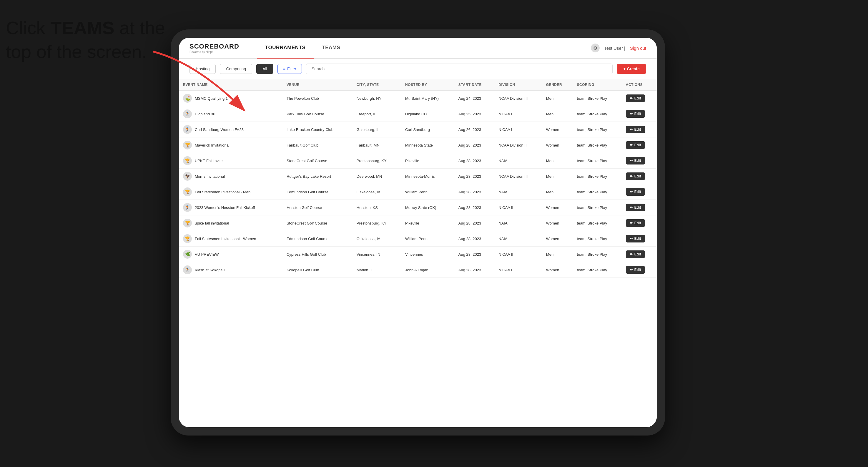 The image size is (868, 467). I want to click on cell-event-5: 🦅 Morris Invitational, so click(230, 177).